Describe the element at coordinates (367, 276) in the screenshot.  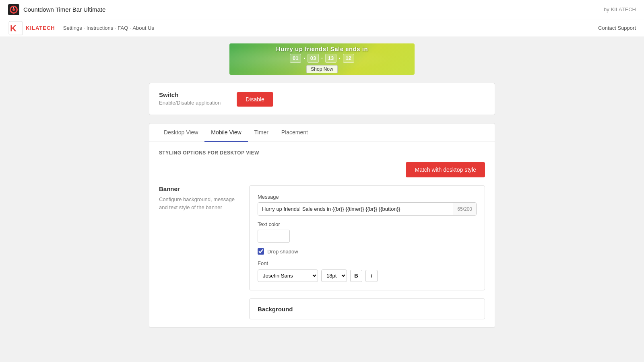
I see `font-row: Josefin Sans 18pt B I` at that location.